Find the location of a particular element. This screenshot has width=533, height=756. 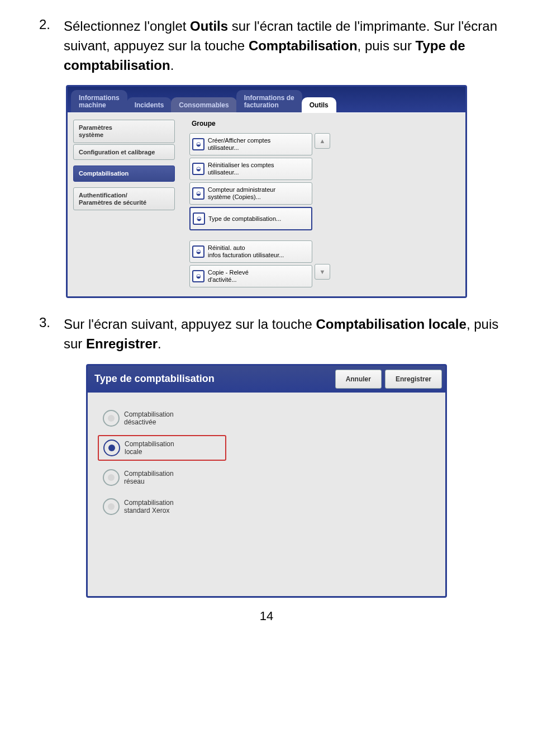

tab-machine-info: Informations machine is located at coordinates (99, 101).